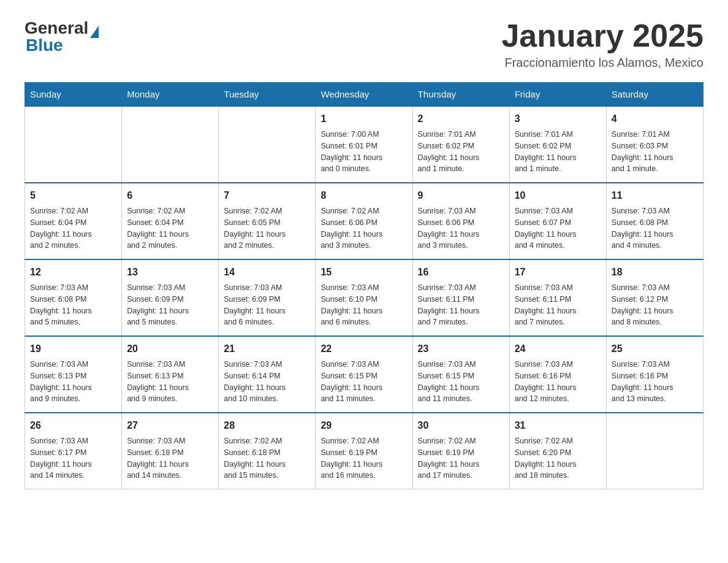  Describe the element at coordinates (654, 152) in the screenshot. I see `day-info: Sunrise: 7:01 AM Sunset: 6:03 PM Dayligh…` at that location.